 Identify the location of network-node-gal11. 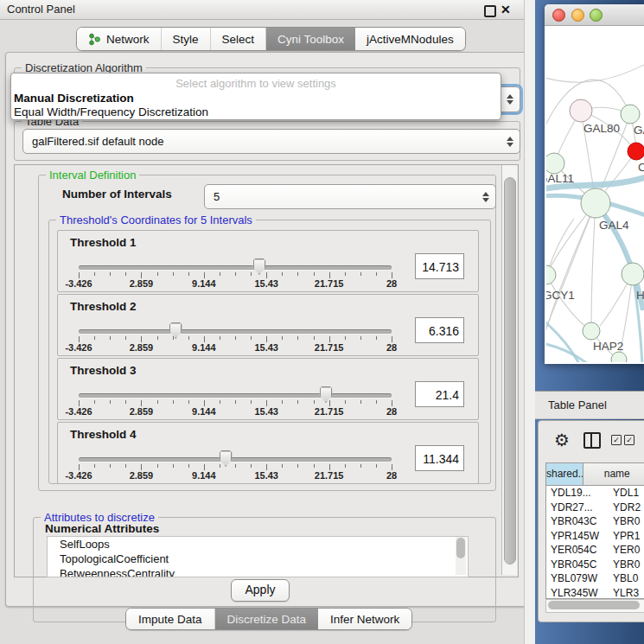
(555, 163).